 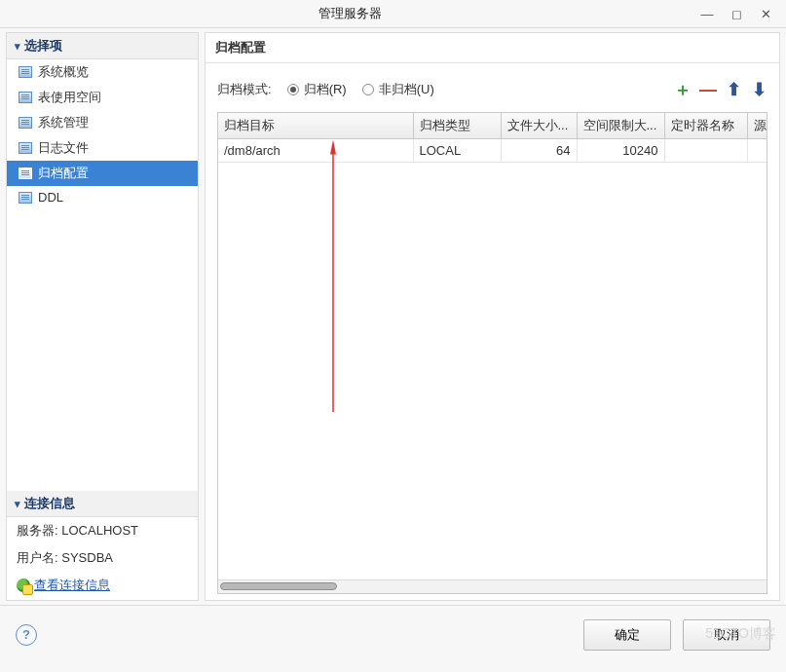 What do you see at coordinates (759, 90) in the screenshot?
I see `arrow-down-icon: ⬇` at bounding box center [759, 90].